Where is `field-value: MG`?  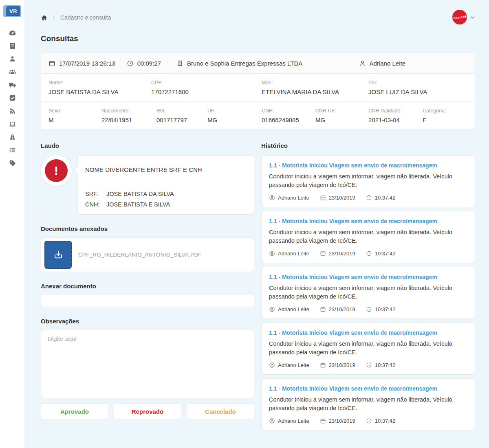
field-value: MG is located at coordinates (342, 120).